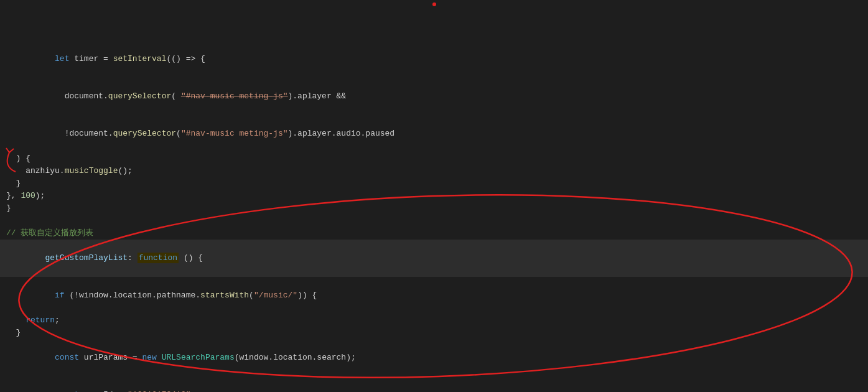 The image size is (868, 392). Describe the element at coordinates (434, 233) in the screenshot. I see `code-line: // 获取自定义播放列表` at that location.